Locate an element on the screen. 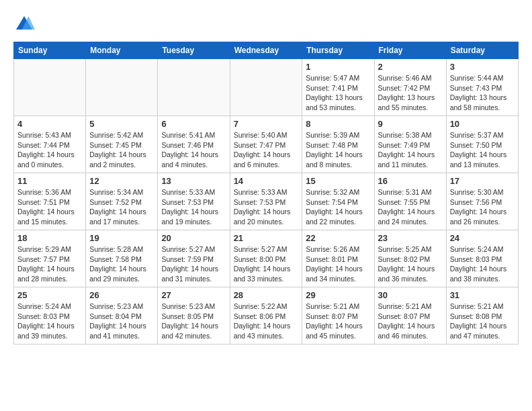  day-number: 28 is located at coordinates (266, 295).